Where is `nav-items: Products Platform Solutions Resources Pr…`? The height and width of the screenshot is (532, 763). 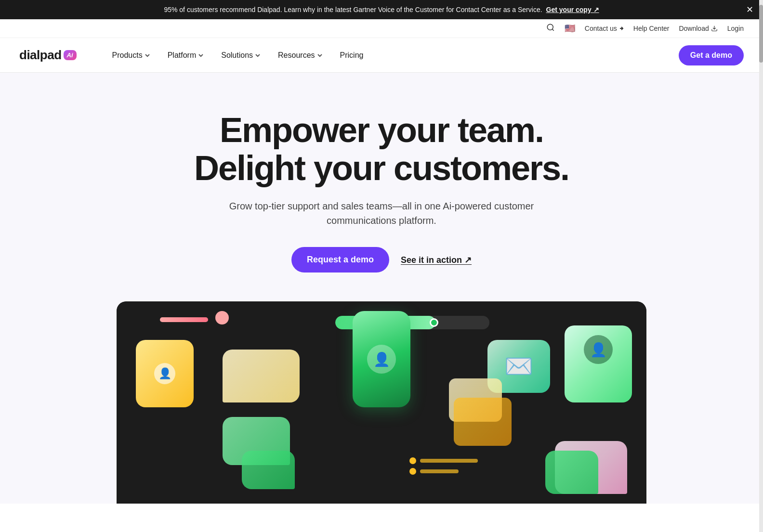
nav-items: Products Platform Solutions Resources Pr… is located at coordinates (392, 55).